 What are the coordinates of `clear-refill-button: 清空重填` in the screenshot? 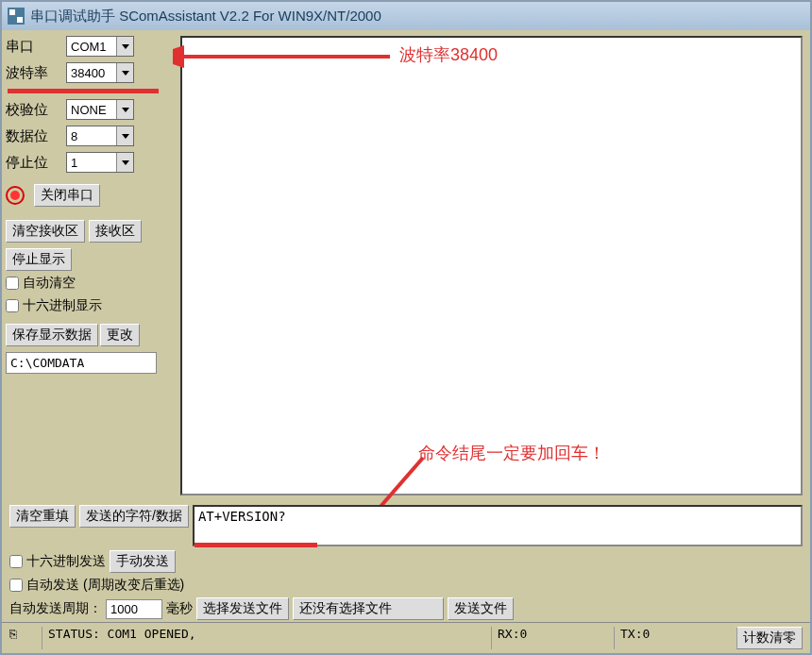 It's located at (42, 516).